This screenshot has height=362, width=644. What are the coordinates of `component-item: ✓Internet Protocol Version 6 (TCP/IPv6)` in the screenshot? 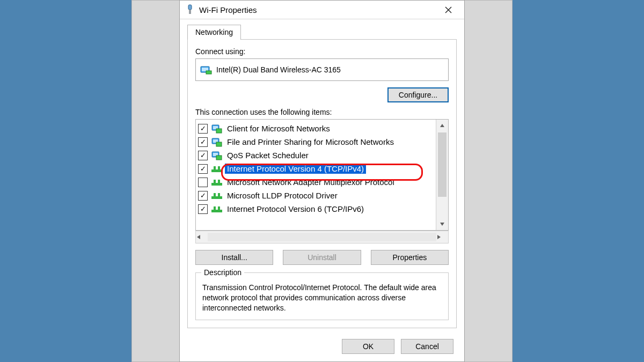 It's located at (317, 209).